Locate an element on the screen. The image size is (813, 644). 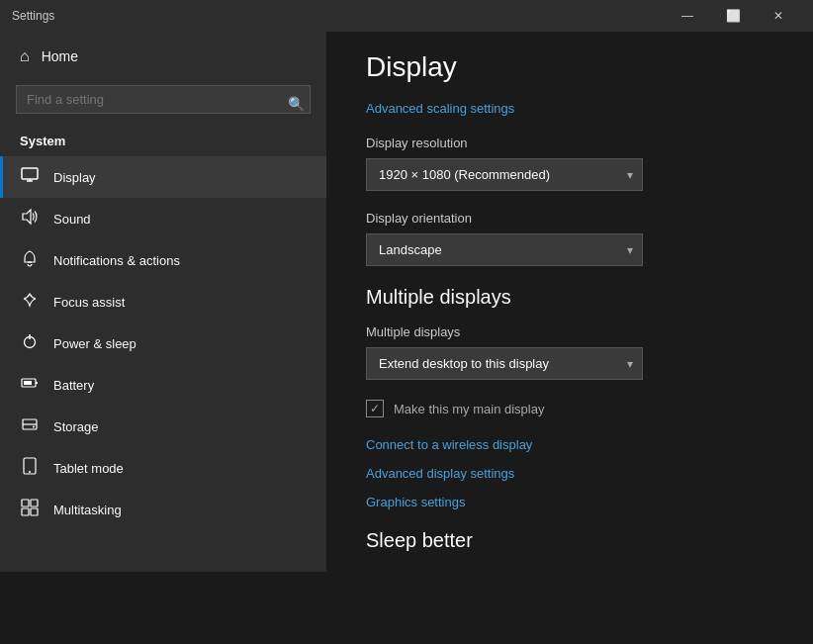
sidebar-item-power: Power & sleep is located at coordinates (163, 343).